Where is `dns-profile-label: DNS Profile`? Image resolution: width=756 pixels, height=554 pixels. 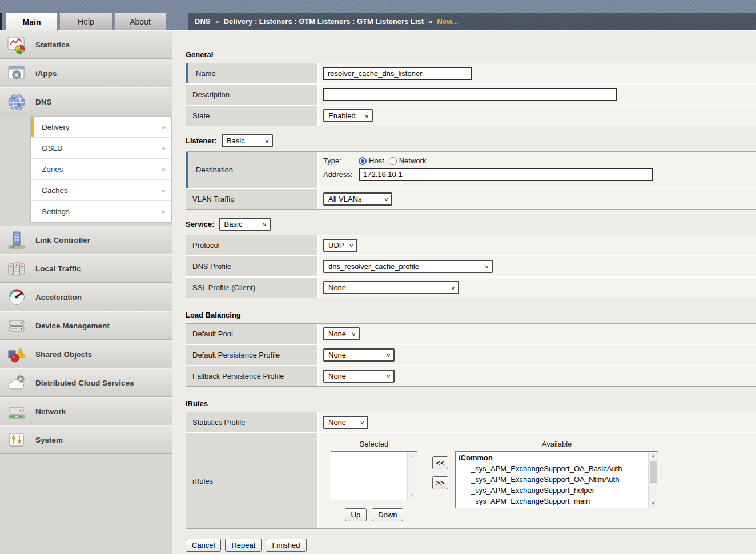 dns-profile-label: DNS Profile is located at coordinates (252, 266).